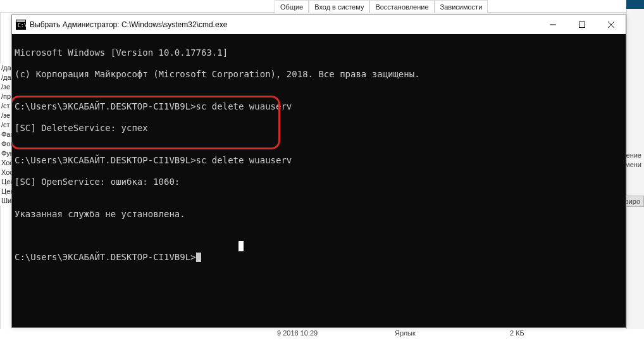 The image size is (644, 345). What do you see at coordinates (21, 25) in the screenshot?
I see `cmd-icon: C:\` at bounding box center [21, 25].